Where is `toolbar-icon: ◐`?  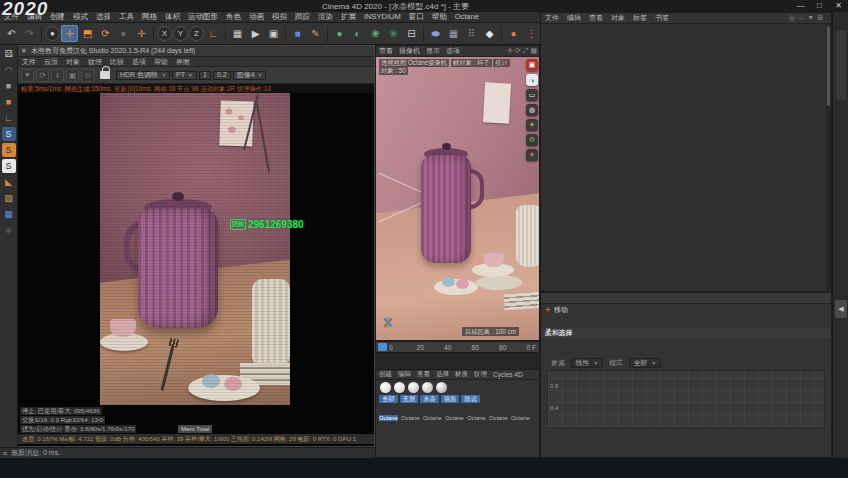
toolbar-icon: ◐ is located at coordinates (358, 34).